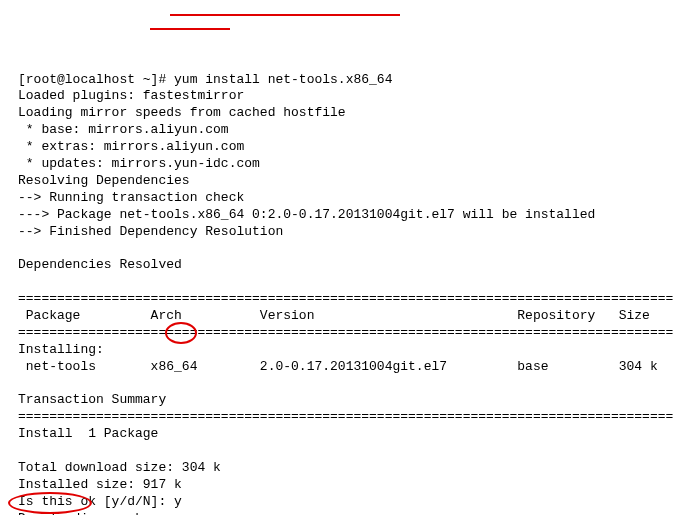  I want to click on shell-prompt: [root@localhost ~]#, so click(96, 80).